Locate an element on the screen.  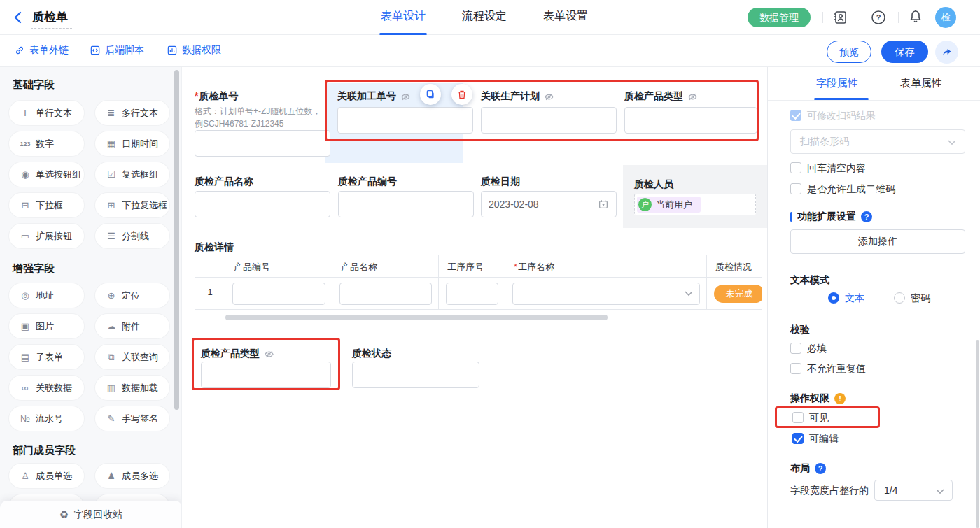
sidebar-item-location: ⊕定位 is located at coordinates (132, 295).